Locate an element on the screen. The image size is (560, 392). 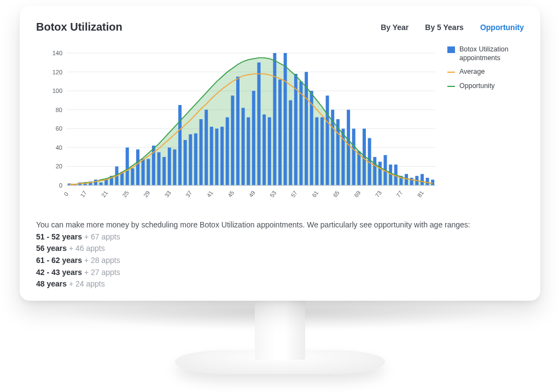
svg-text: 17 is located at coordinates (83, 194).